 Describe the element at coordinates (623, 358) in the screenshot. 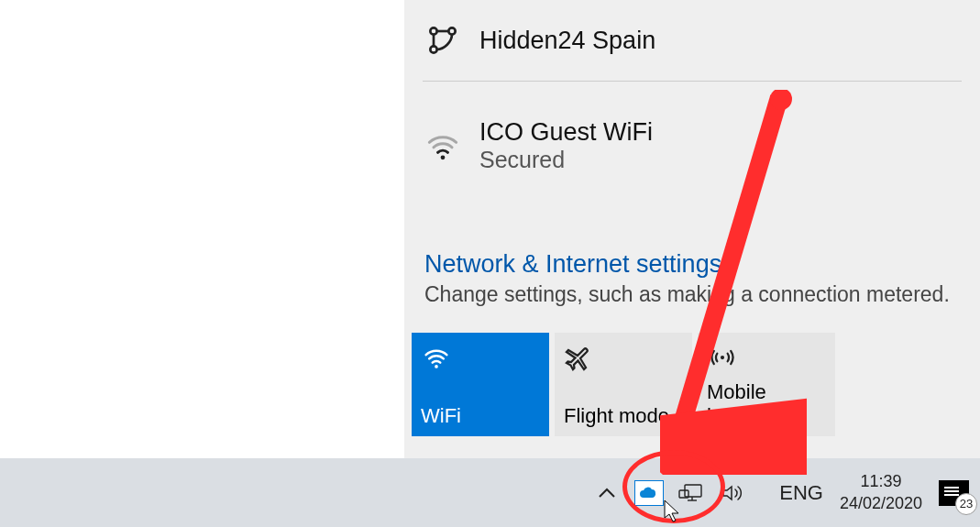

I see `airplane-icon` at that location.